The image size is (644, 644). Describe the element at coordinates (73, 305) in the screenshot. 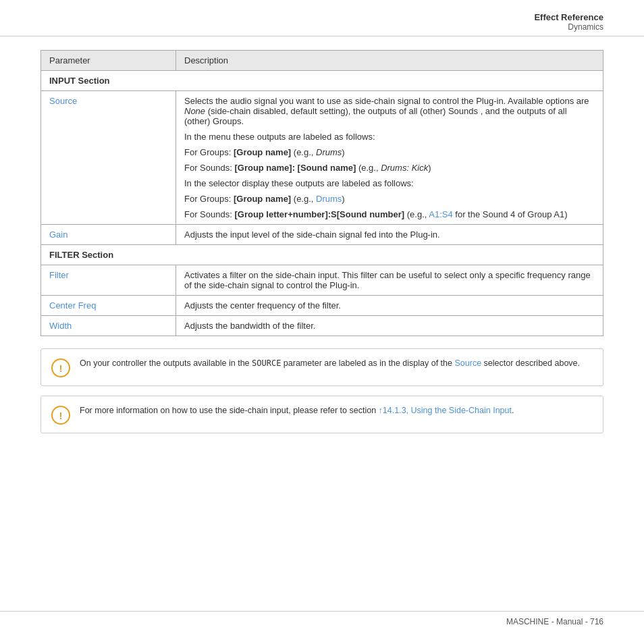

I see `center-freq-link: Center Freq` at that location.